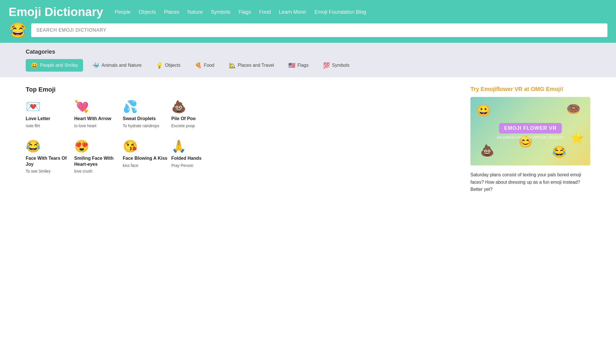  What do you see at coordinates (122, 12) in the screenshot?
I see `nav-people: People` at bounding box center [122, 12].